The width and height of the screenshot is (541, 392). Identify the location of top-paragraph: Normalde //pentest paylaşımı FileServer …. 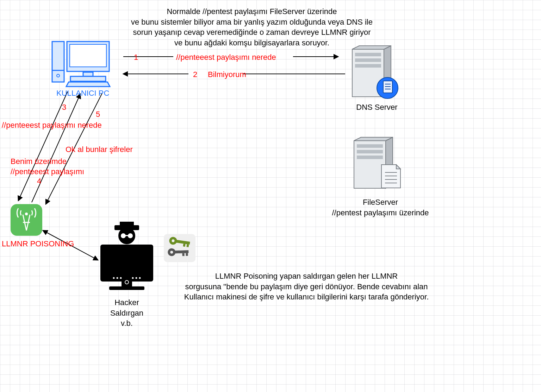
(252, 27).